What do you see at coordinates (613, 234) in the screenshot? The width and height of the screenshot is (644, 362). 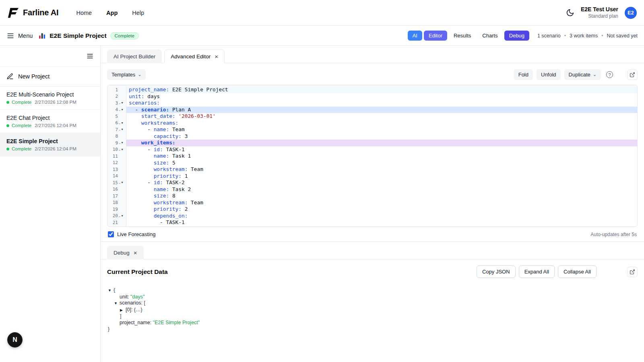 I see `auto-update-note: Auto-updates after 5s` at bounding box center [613, 234].